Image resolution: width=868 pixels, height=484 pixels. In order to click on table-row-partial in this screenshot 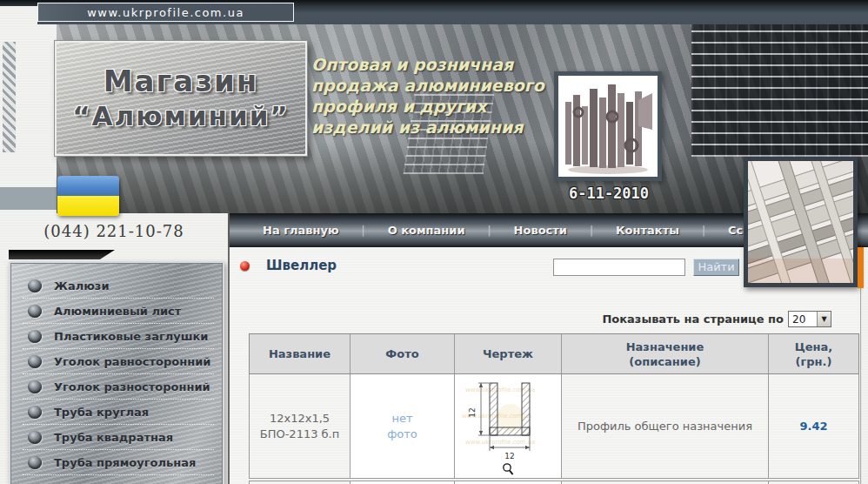, I will do `click(554, 482)`.